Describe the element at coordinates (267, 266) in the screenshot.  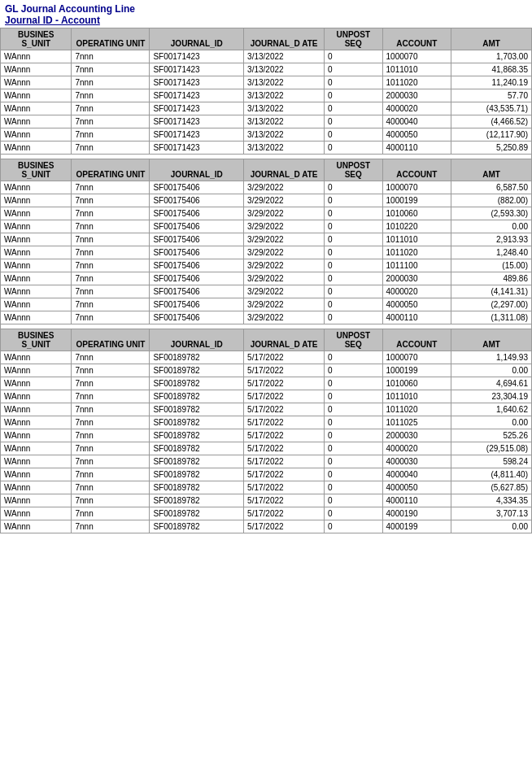
I see `table-row: WAnnn7nnnSF001754063/29/202201011100(15.…` at that location.